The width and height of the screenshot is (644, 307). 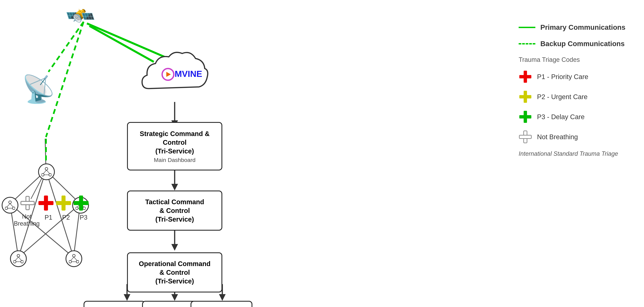 What do you see at coordinates (174, 281) in the screenshot?
I see `operational-subtitle: (Tri-Service)` at bounding box center [174, 281].